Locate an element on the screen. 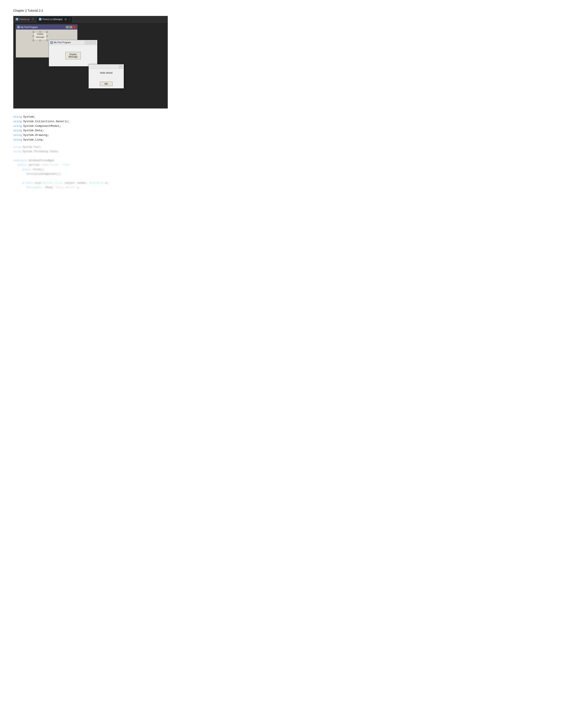 This screenshot has width=563, height=728. using-line-4: using System.Data; is located at coordinates (94, 131).